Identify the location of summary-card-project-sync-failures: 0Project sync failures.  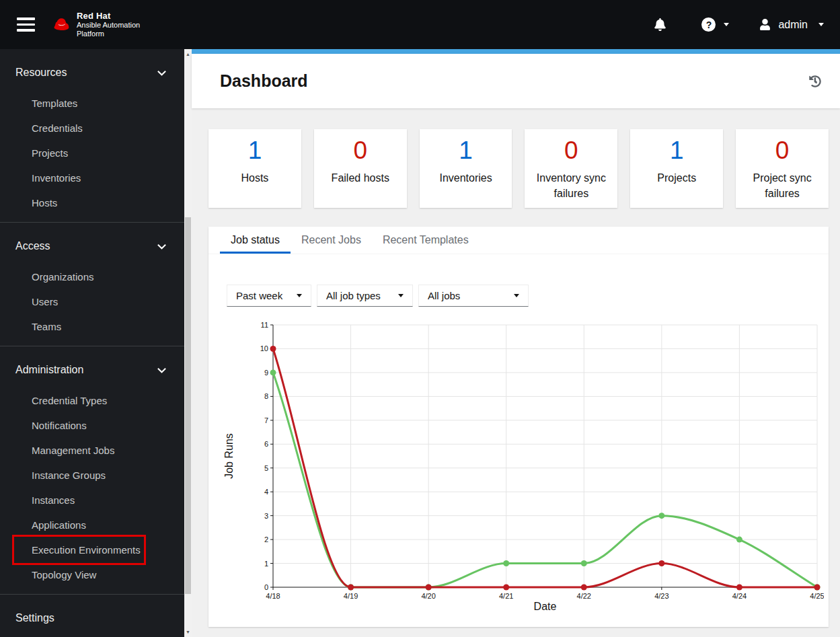
(782, 168).